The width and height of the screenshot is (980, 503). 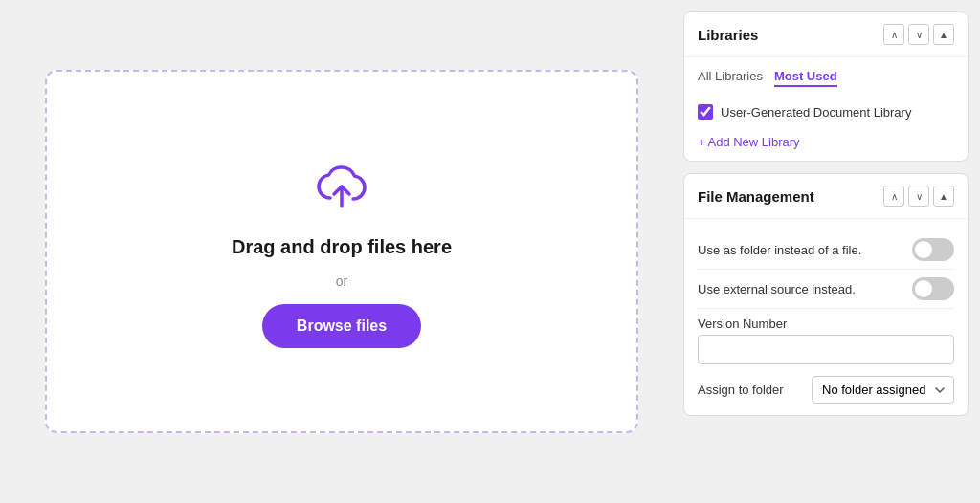 I want to click on libraries-panel-header: Libraries ∧ ∨ ▲, so click(x=826, y=34).